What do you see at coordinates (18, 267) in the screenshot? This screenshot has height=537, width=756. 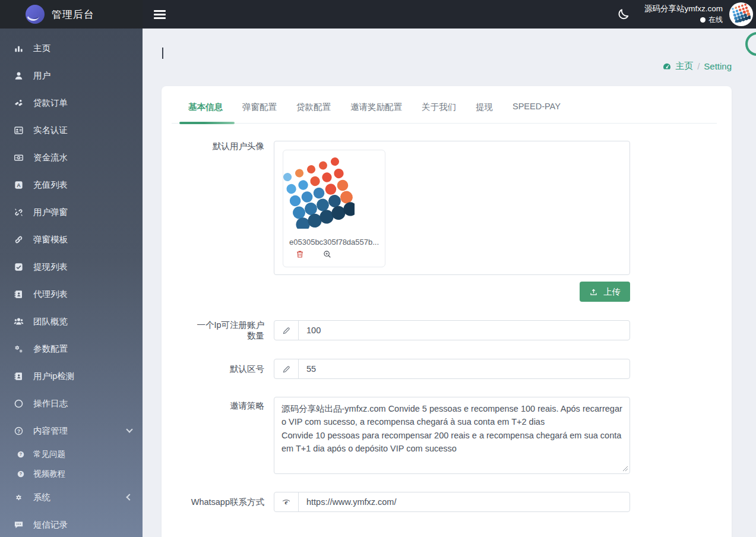 I see `check-square-icon` at bounding box center [18, 267].